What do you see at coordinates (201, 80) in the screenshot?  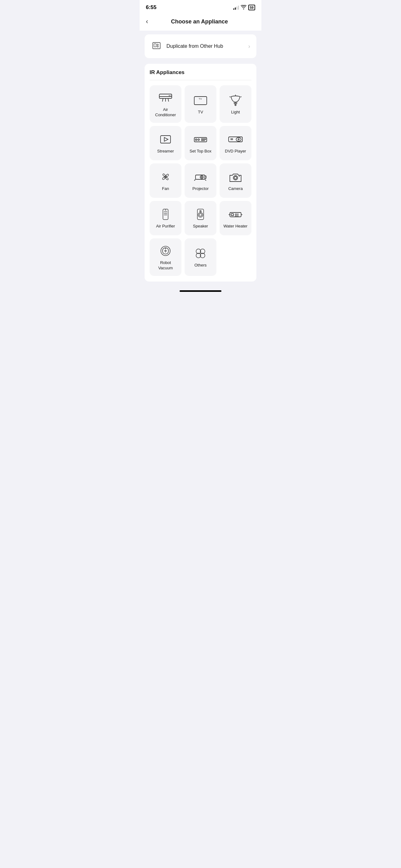 I see `section-divider` at bounding box center [201, 80].